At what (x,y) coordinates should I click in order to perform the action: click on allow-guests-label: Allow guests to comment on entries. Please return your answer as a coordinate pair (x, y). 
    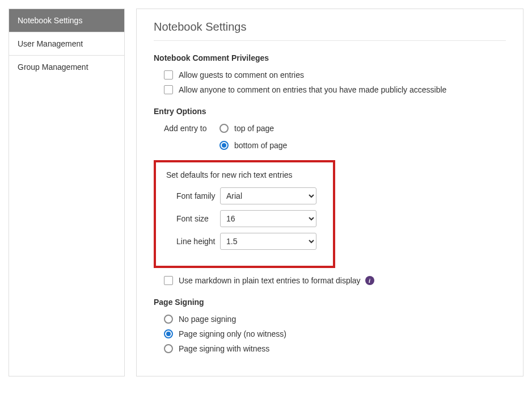
    Looking at the image, I should click on (242, 75).